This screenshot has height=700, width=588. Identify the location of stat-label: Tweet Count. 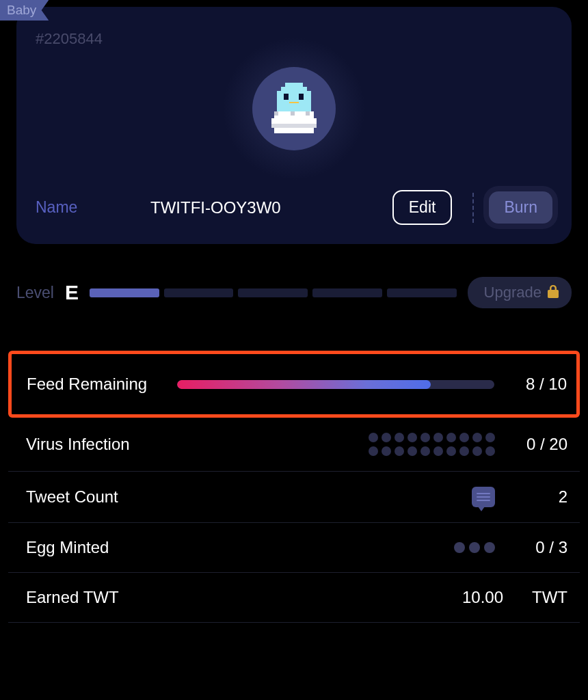
(101, 497).